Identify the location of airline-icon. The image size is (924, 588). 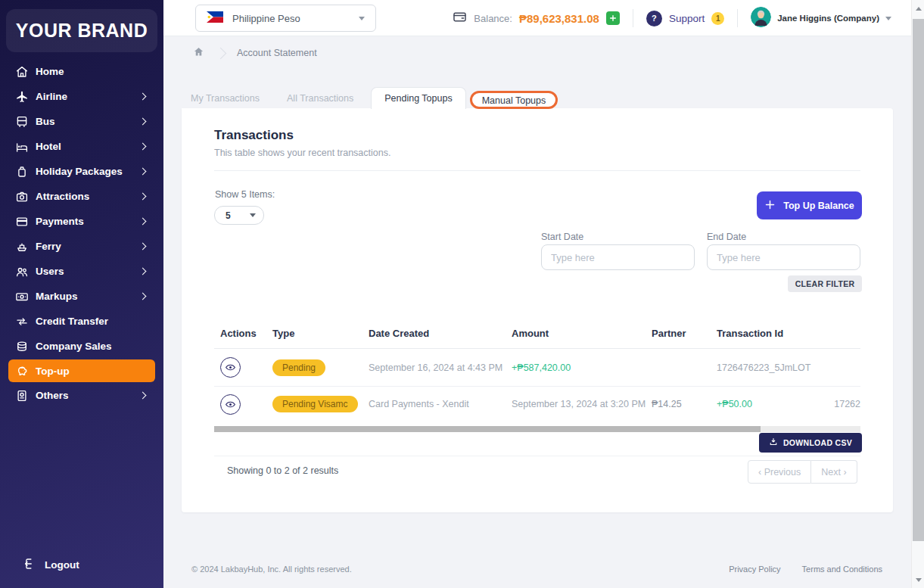
(22, 97).